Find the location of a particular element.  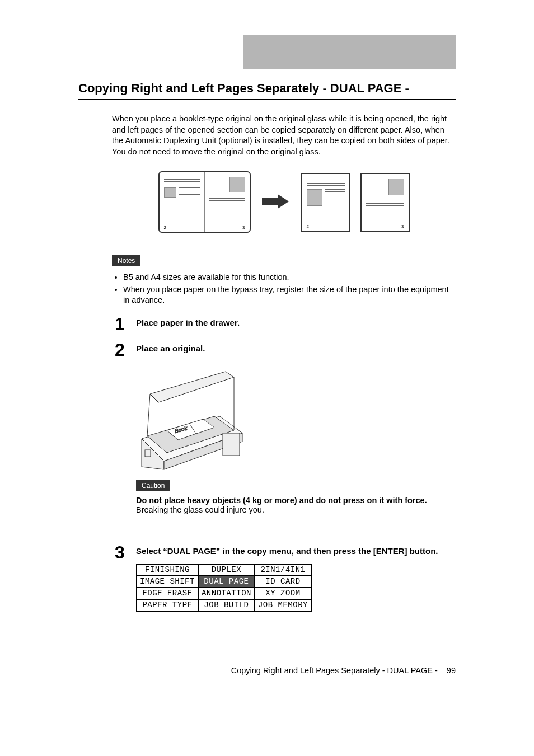

scanner-illustration: Book is located at coordinates (192, 416).